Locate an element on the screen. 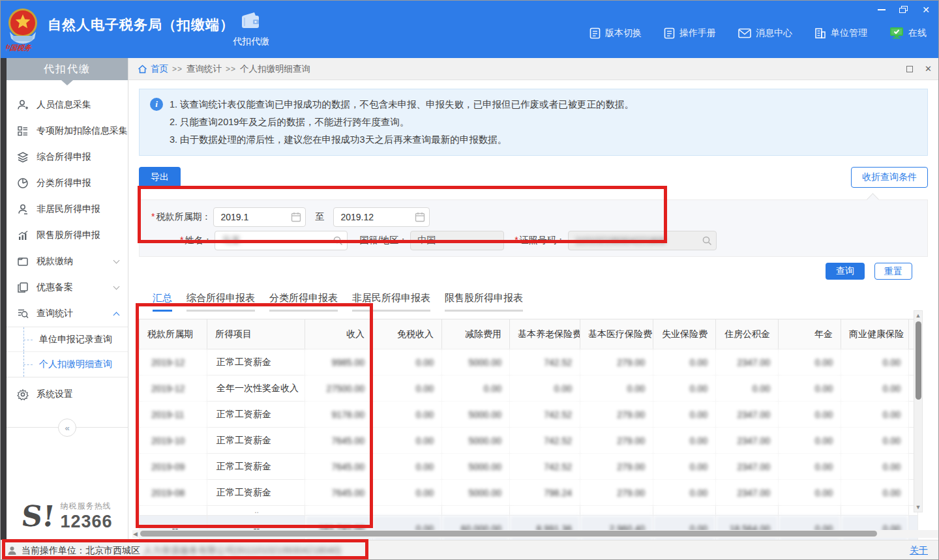 Image resolution: width=939 pixels, height=560 pixels. menu-unit-management: 单位管理 is located at coordinates (841, 33).